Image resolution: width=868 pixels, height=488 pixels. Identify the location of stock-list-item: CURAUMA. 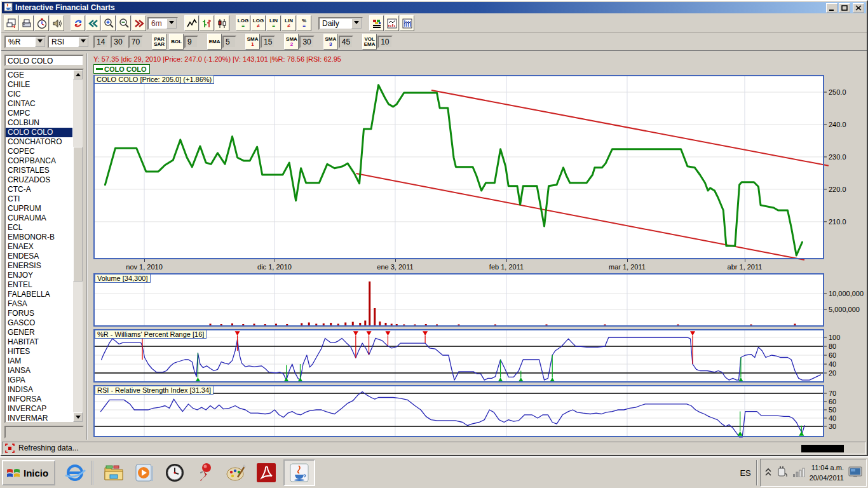
(39, 219).